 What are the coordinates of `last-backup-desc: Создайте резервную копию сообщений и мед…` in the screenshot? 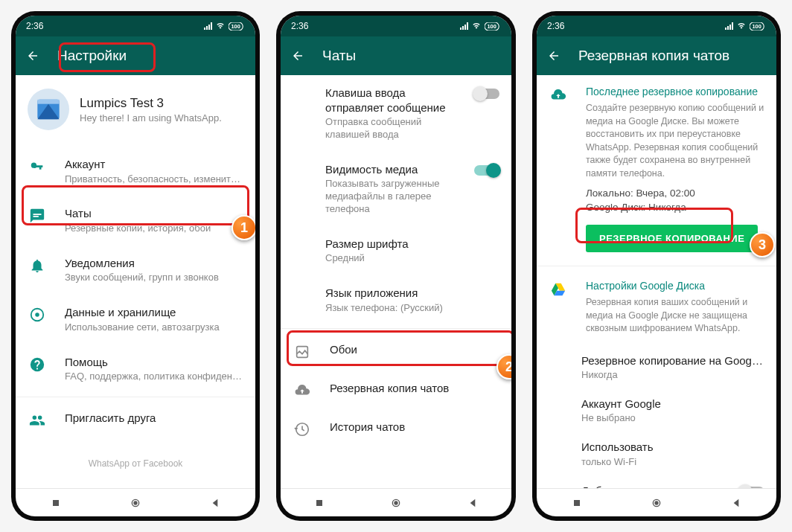 It's located at (675, 141).